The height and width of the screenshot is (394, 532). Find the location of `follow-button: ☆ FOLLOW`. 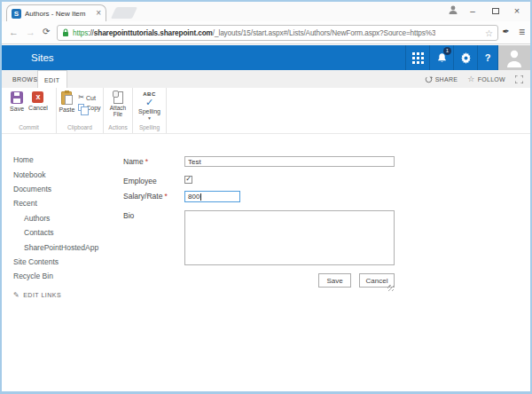

follow-button: ☆ FOLLOW is located at coordinates (486, 79).